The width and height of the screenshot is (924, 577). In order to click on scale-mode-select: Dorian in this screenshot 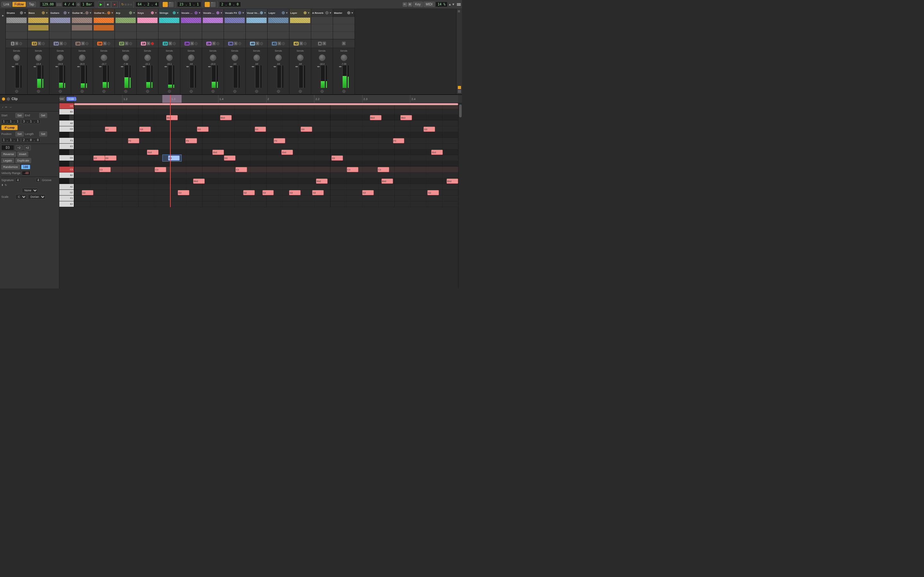, I will do `click(37, 197)`.